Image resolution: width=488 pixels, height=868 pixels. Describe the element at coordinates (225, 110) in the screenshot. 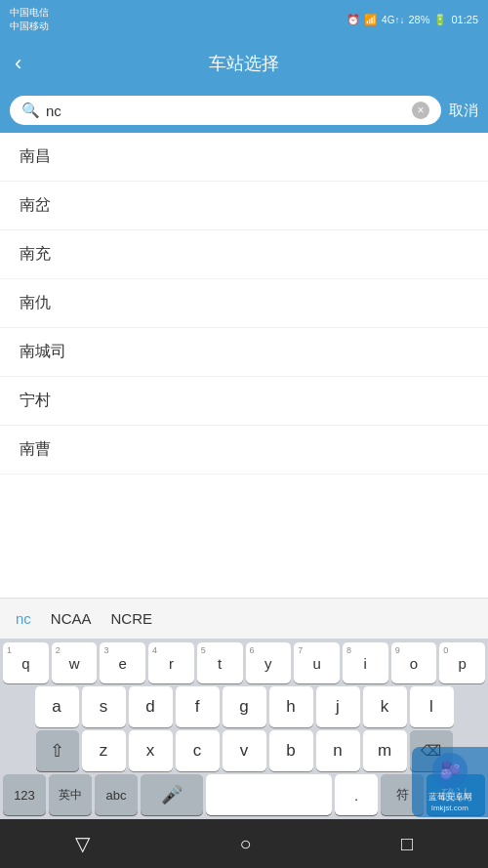

I see `search-wrapper: 🔍 ×` at that location.